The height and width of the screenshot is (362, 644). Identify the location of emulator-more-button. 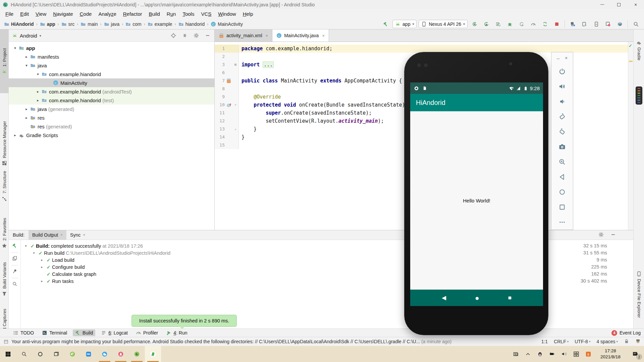
(562, 222).